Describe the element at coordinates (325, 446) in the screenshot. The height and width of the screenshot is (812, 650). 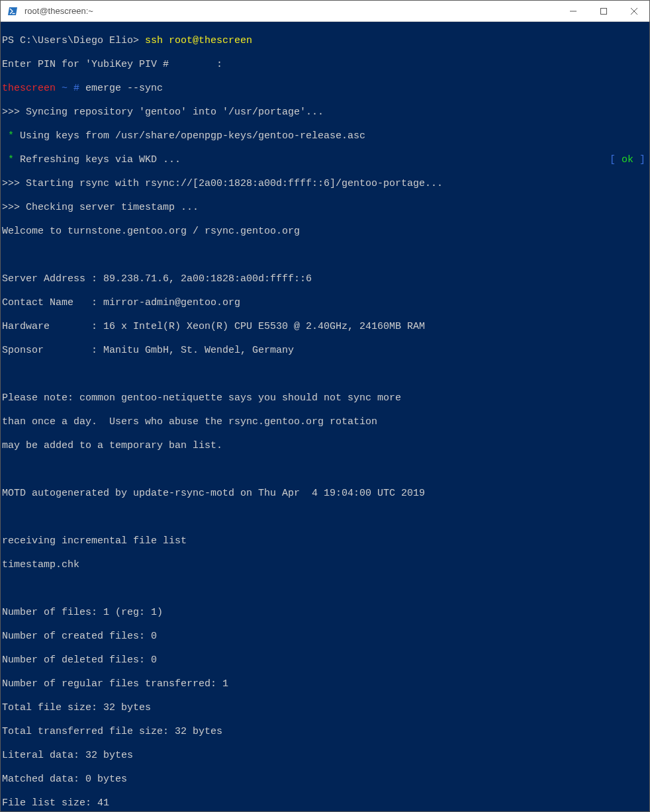
I see `terminal-line: may be added to a temporary ban list.` at that location.